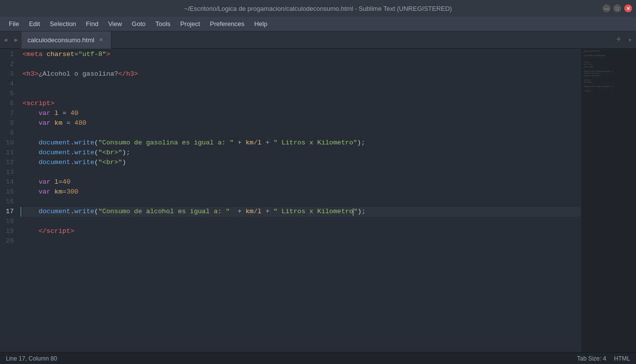 The height and width of the screenshot is (364, 636). What do you see at coordinates (302, 74) in the screenshot?
I see `code-line-3: <h3>¿Alcohol o gasolina?</h3>` at bounding box center [302, 74].